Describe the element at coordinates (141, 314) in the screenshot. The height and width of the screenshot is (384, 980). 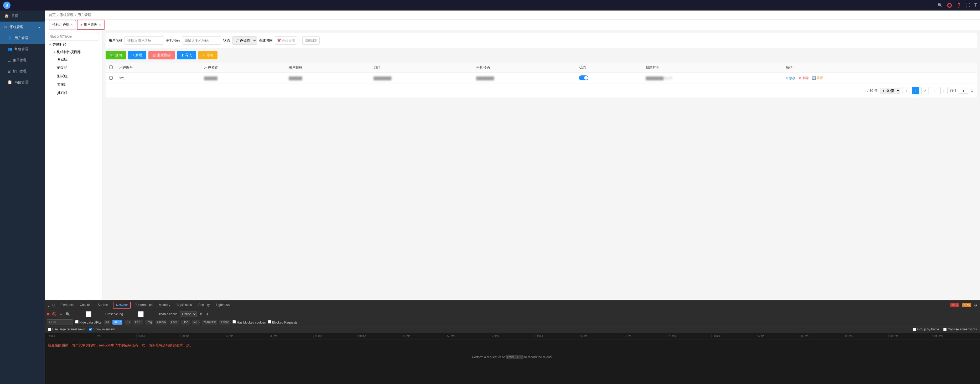
I see `disable-cache-checkbox` at that location.